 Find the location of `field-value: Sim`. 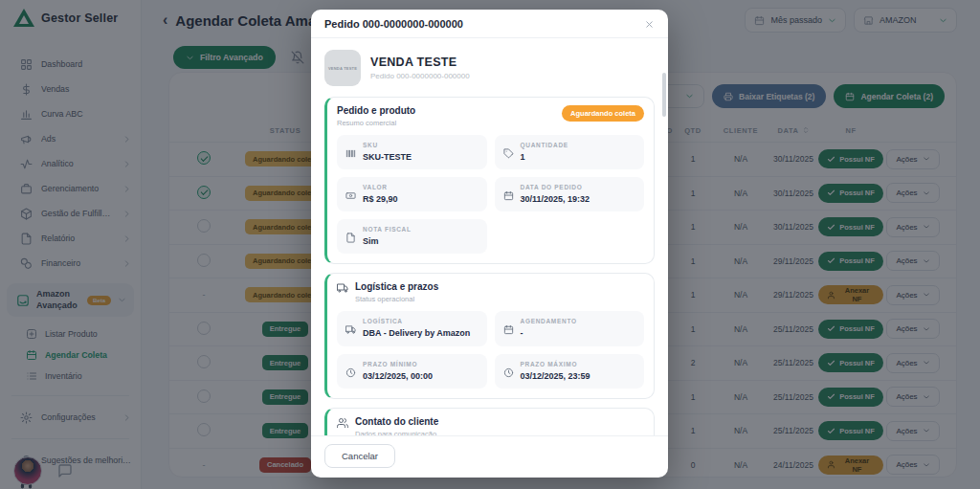

field-value: Sim is located at coordinates (387, 241).